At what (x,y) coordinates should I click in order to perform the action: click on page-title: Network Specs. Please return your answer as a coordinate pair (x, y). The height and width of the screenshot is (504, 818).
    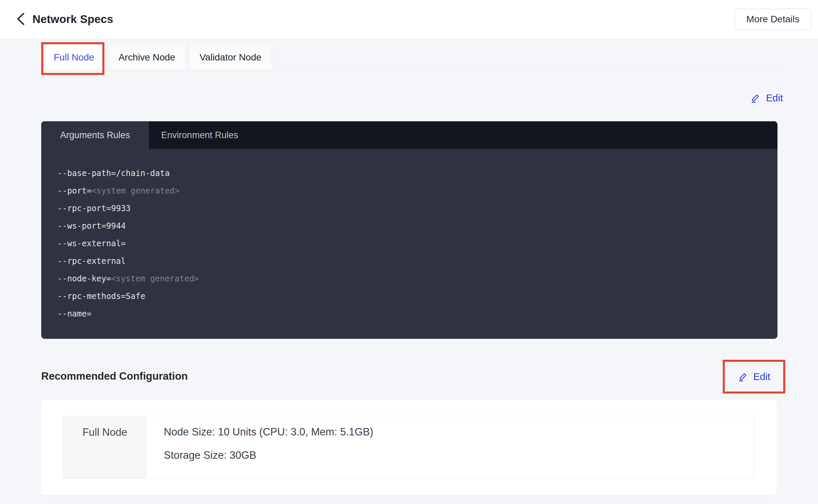
    Looking at the image, I should click on (73, 19).